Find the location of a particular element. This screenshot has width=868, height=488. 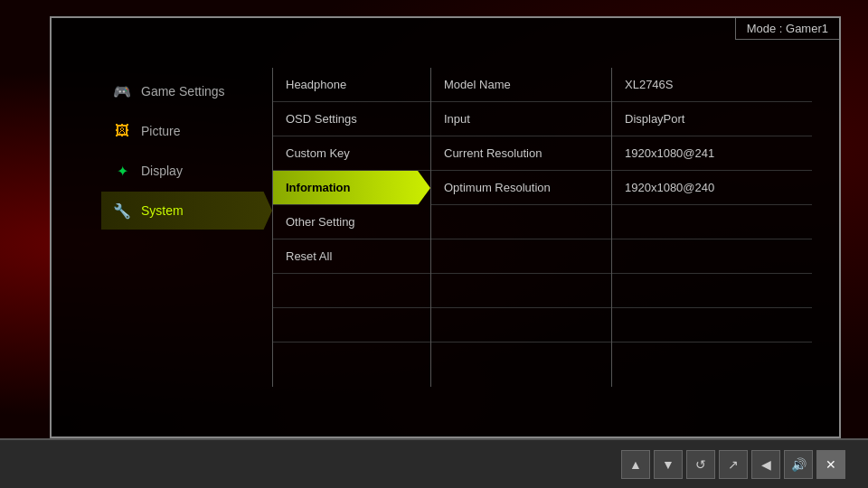

info-labels: Model Name Input Current Resolution Opti… is located at coordinates (522, 228).